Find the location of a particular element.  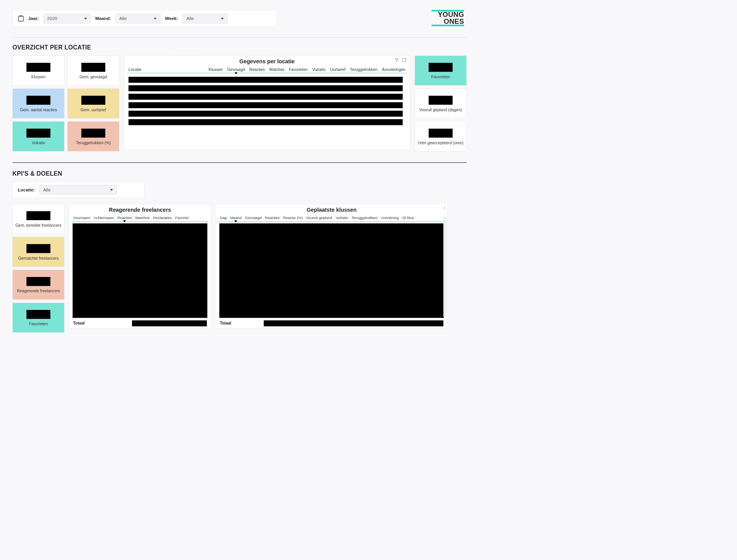

reagerende-freelancers-table: Reagerende freelancers VoornaamAchternaa… is located at coordinates (140, 266).